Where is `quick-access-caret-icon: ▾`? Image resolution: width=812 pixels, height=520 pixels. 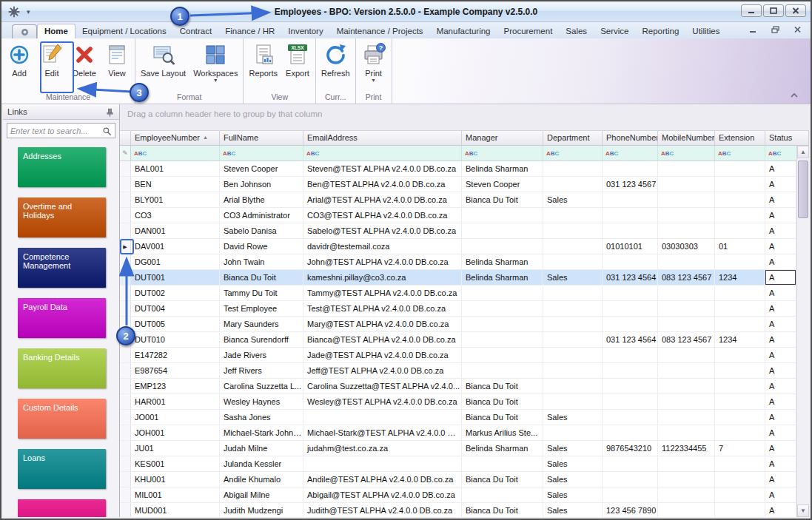 quick-access-caret-icon: ▾ is located at coordinates (28, 12).